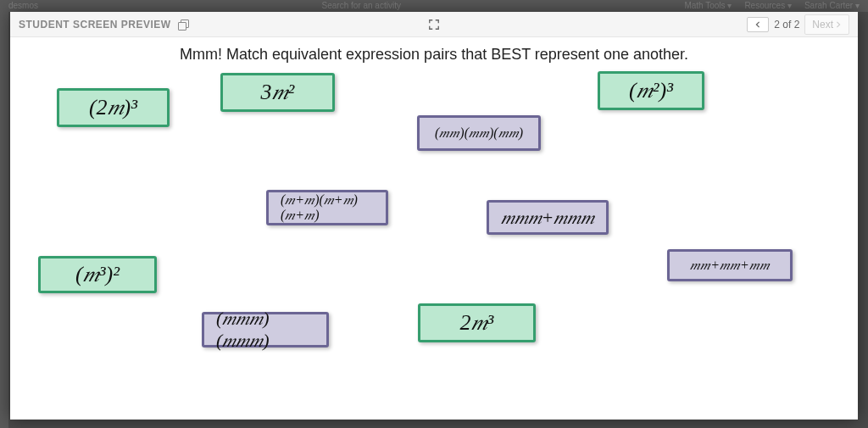 The height and width of the screenshot is (428, 868). I want to click on bg-search: Search for an activity, so click(361, 6).